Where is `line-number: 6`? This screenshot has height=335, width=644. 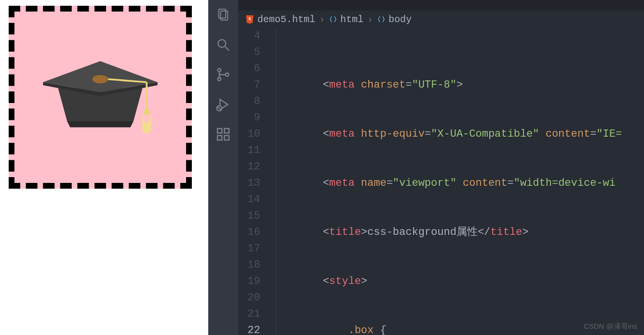 line-number: 6 is located at coordinates (249, 69).